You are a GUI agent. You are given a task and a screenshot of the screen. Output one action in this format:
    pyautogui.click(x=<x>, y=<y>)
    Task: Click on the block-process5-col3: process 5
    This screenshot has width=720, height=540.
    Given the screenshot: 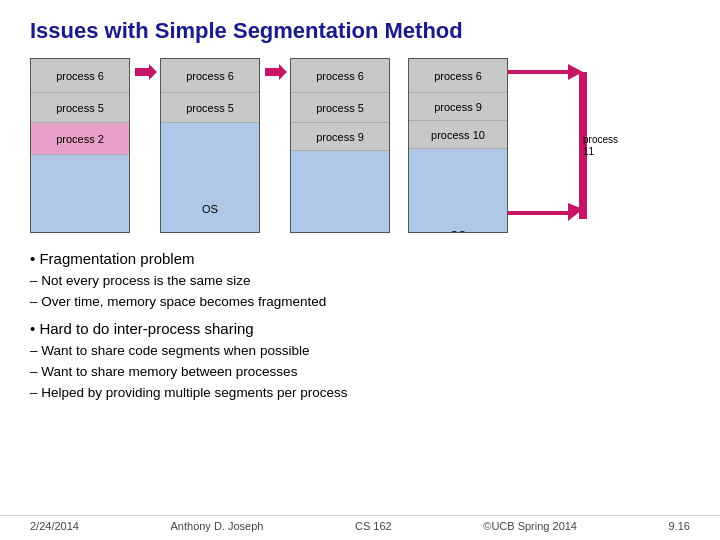 What is the action you would take?
    pyautogui.click(x=340, y=108)
    